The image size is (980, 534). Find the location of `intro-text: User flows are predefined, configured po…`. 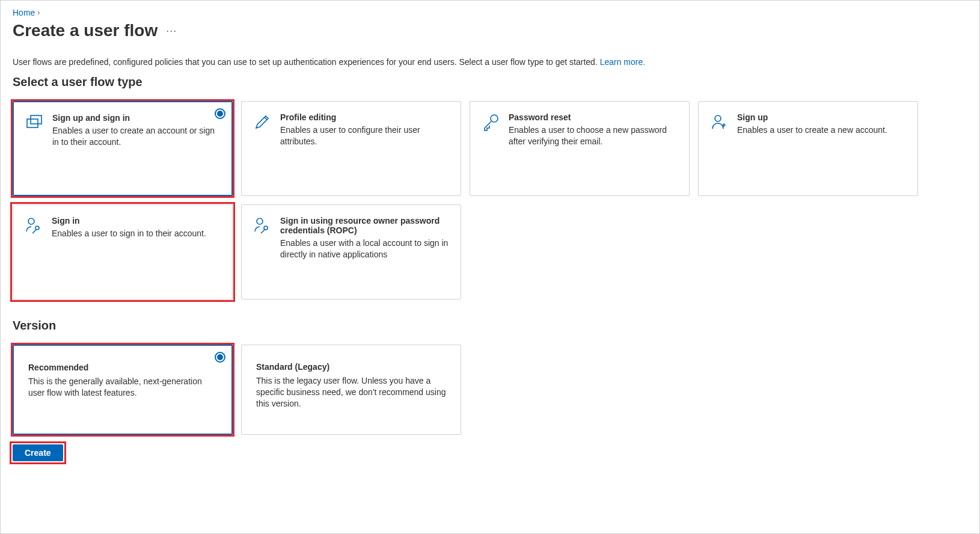

intro-text: User flows are predefined, configured po… is located at coordinates (490, 62).